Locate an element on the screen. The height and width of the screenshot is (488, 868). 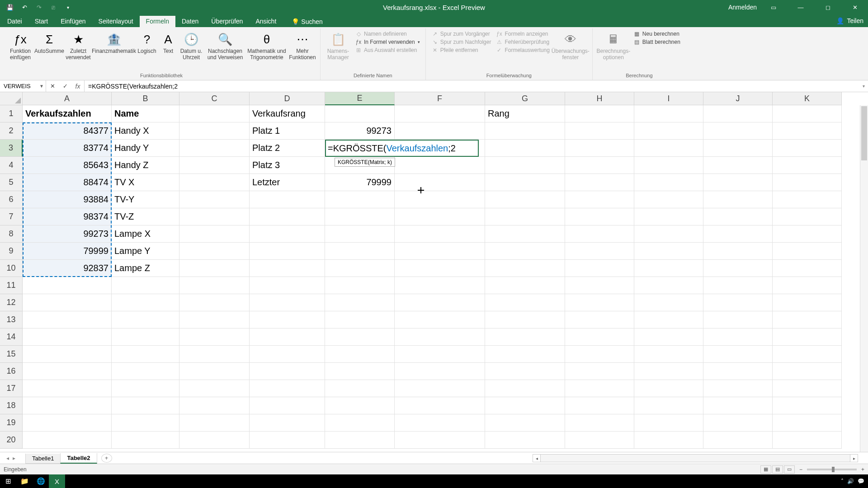
cell-C7 is located at coordinates (214, 217).